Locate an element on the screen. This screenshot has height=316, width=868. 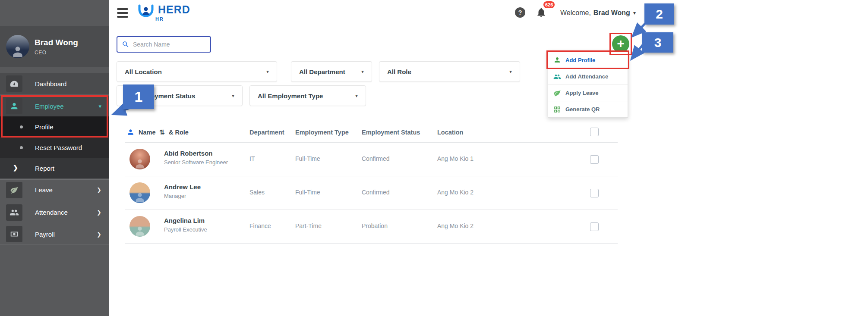
employee-name: Abid Robertson is located at coordinates (188, 153).